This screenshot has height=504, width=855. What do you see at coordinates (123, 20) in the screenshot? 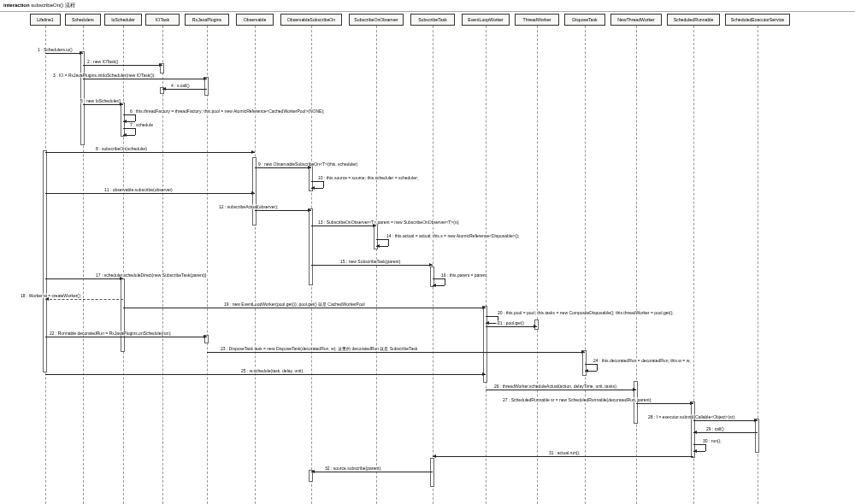
I see `lifeline-head-IoScheduler: IoScheduler` at bounding box center [123, 20].